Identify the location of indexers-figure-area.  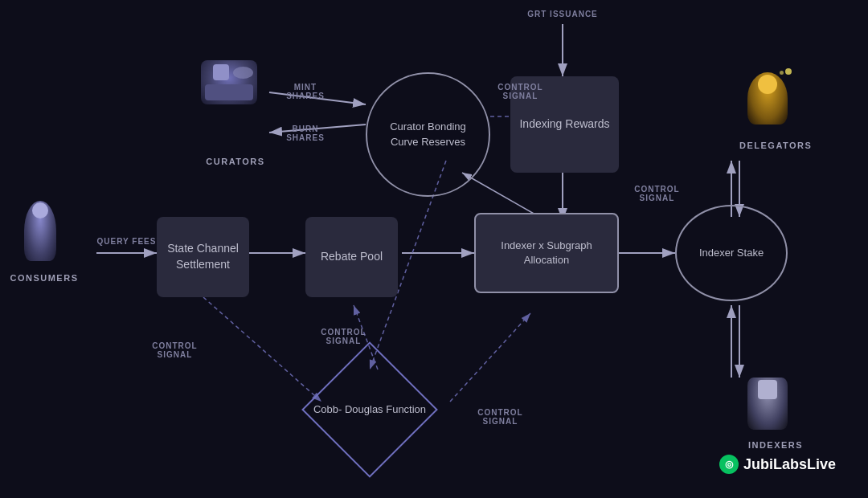
(768, 403).